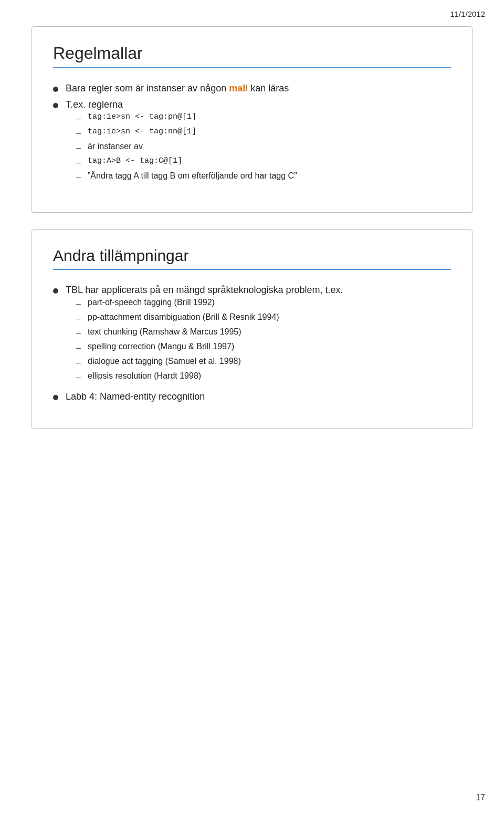 Image resolution: width=504 pixels, height=815 pixels. What do you see at coordinates (205, 319) in the screenshot?
I see `slide2-sub-item-2: – pp-attachment disambiguation (Brill & …` at bounding box center [205, 319].